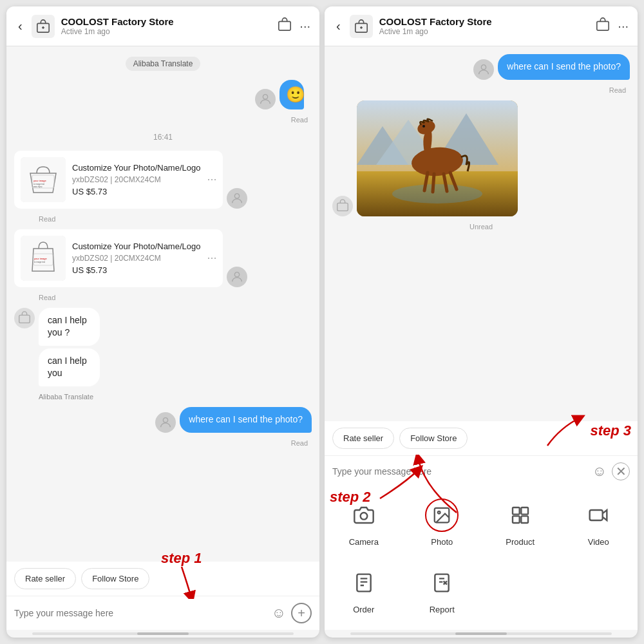 This screenshot has width=644, height=644. What do you see at coordinates (361, 26) in the screenshot?
I see `right-store-icon` at bounding box center [361, 26].